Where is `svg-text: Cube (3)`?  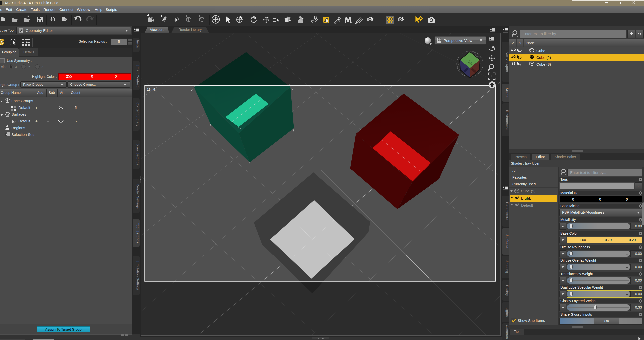
svg-text: Cube (3) is located at coordinates (544, 64).